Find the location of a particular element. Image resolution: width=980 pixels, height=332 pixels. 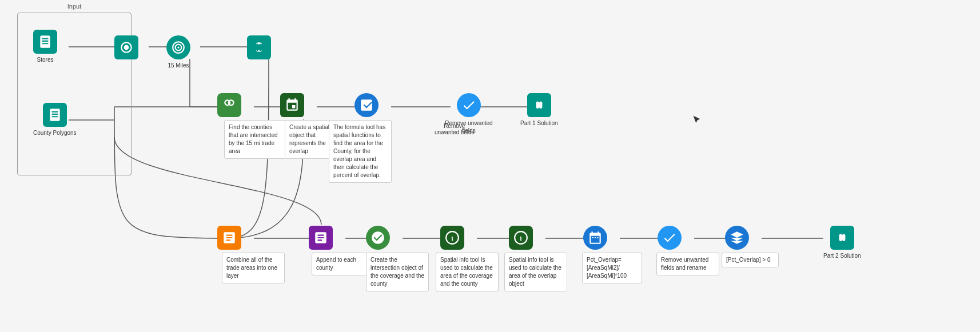

stores-node: Stores is located at coordinates (45, 47).